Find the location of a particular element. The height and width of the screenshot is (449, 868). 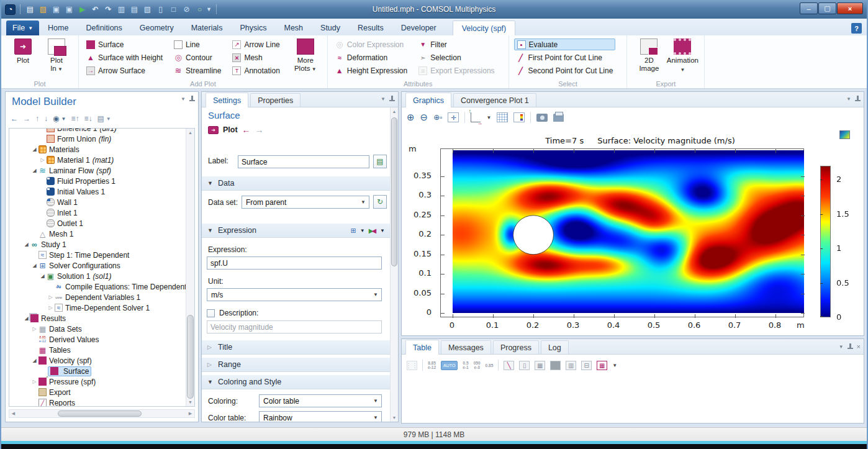

tab-messages: Messages is located at coordinates (466, 347).